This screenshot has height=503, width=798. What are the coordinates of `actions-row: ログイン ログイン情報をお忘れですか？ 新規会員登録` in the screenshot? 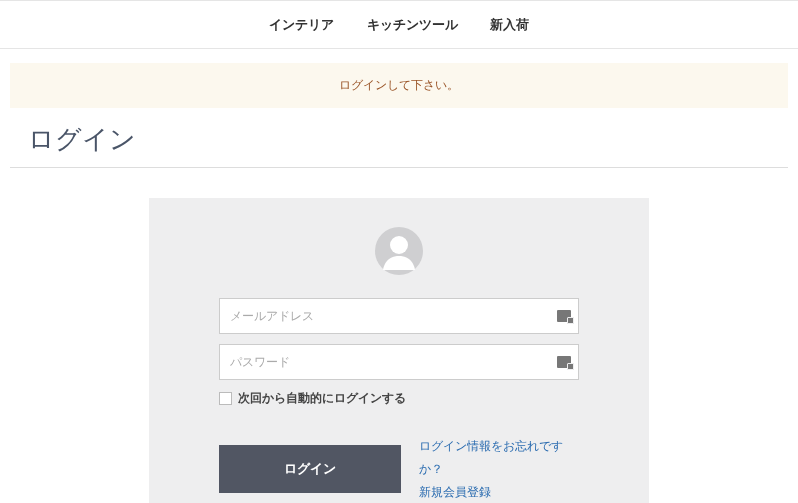 It's located at (399, 469).